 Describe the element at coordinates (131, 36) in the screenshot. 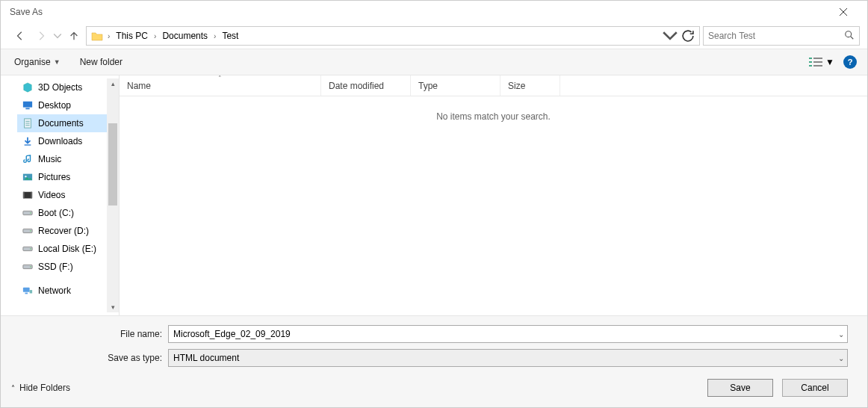

I see `breadcrumb-item: This PC` at that location.